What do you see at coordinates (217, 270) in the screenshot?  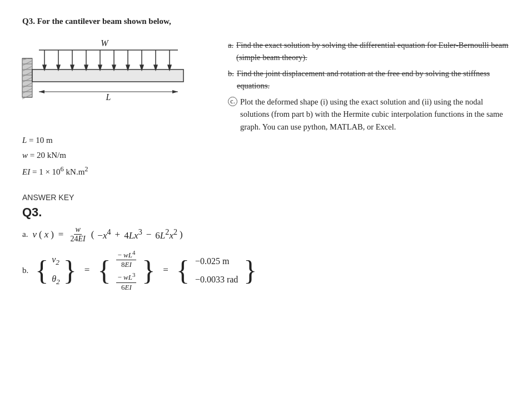 I see `result-values-container: −0.025 m −0.0033 rad` at bounding box center [217, 270].